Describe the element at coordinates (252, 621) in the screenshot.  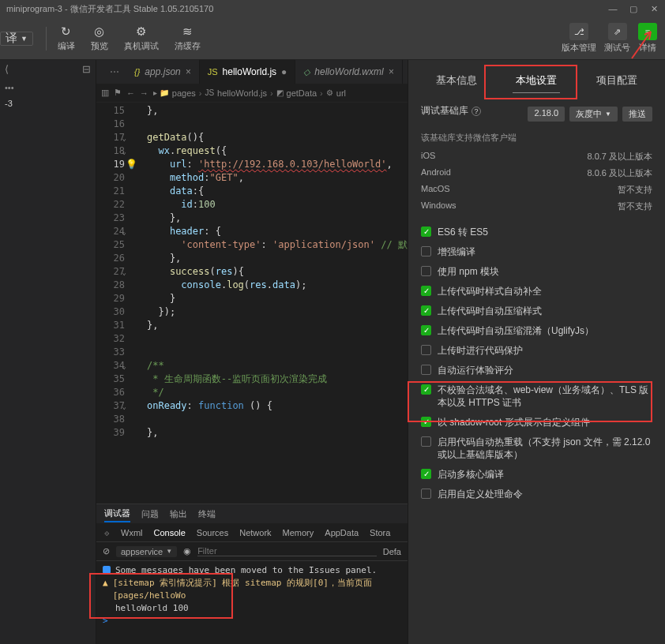
I see `console-line: >` at that location.